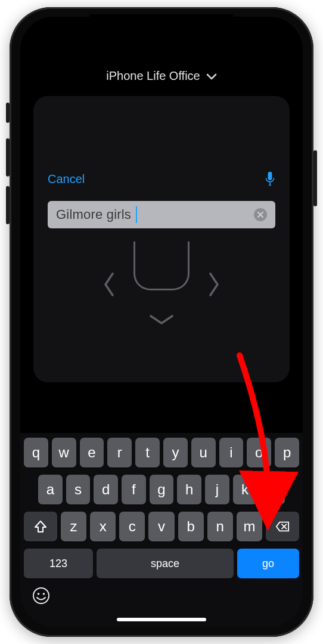 The width and height of the screenshot is (323, 644). Describe the element at coordinates (136, 215) in the screenshot. I see `text-caret` at that location.